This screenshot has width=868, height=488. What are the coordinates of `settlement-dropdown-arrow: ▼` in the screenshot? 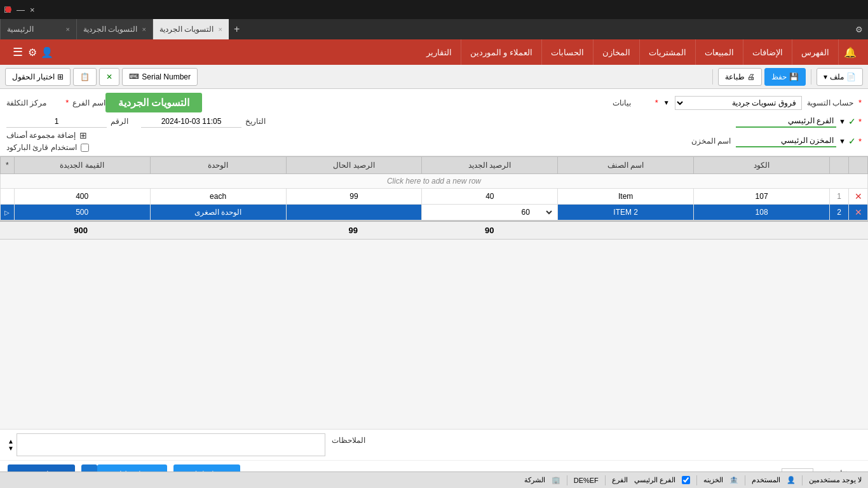 It's located at (667, 103).